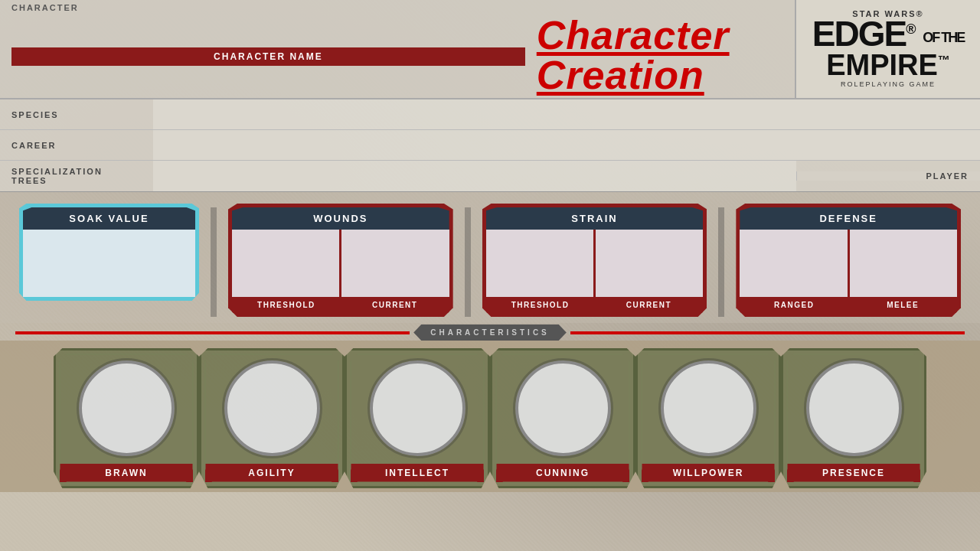 The image size is (980, 551). I want to click on soak-panel: Soak Value, so click(109, 253).